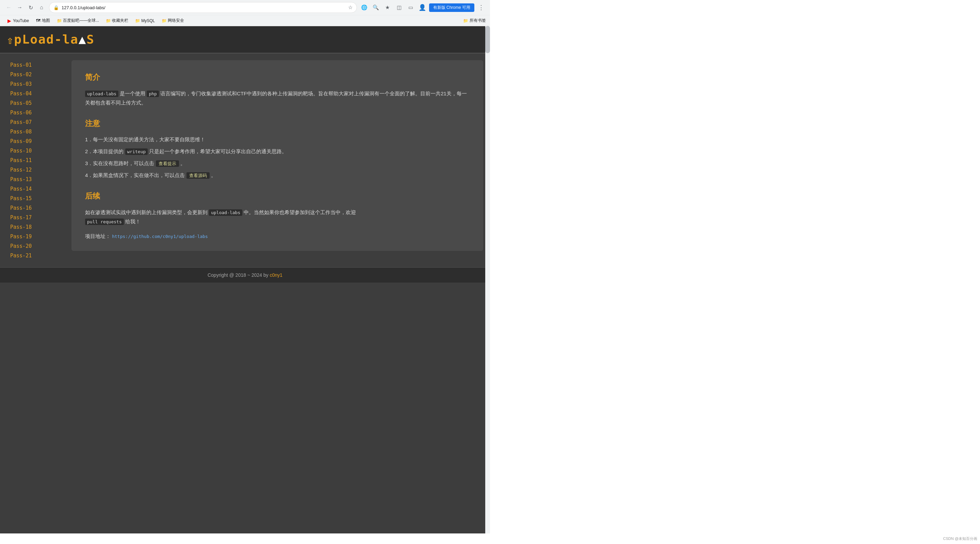 The image size is (980, 544). What do you see at coordinates (32, 123) in the screenshot?
I see `sidebar-item-pass07: Pass-07` at bounding box center [32, 123].